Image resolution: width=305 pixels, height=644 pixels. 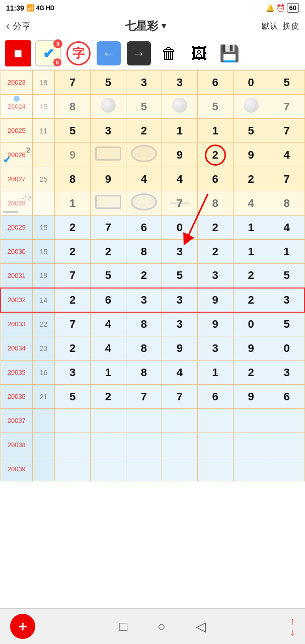 What do you see at coordinates (79, 53) in the screenshot?
I see `char-tool-button: 字` at bounding box center [79, 53].